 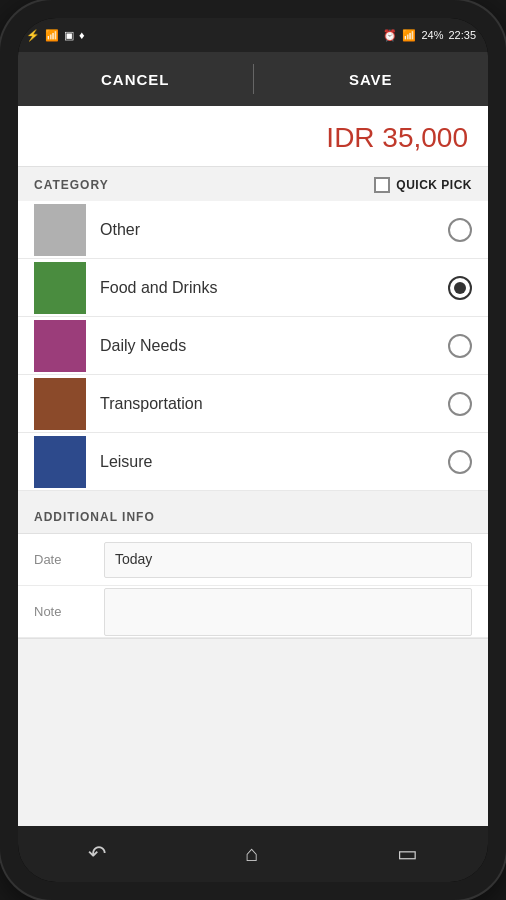 I want to click on list-item: Transportation, so click(x=253, y=404).